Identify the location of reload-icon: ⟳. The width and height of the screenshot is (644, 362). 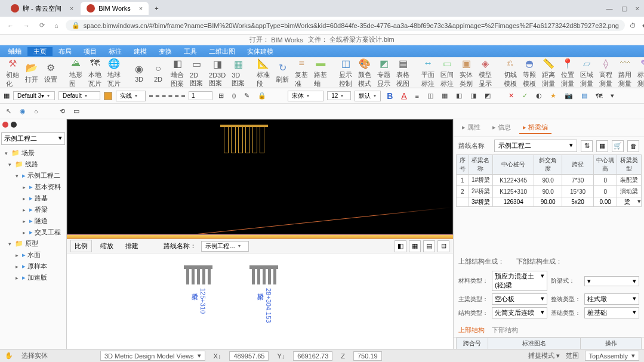
(42, 25).